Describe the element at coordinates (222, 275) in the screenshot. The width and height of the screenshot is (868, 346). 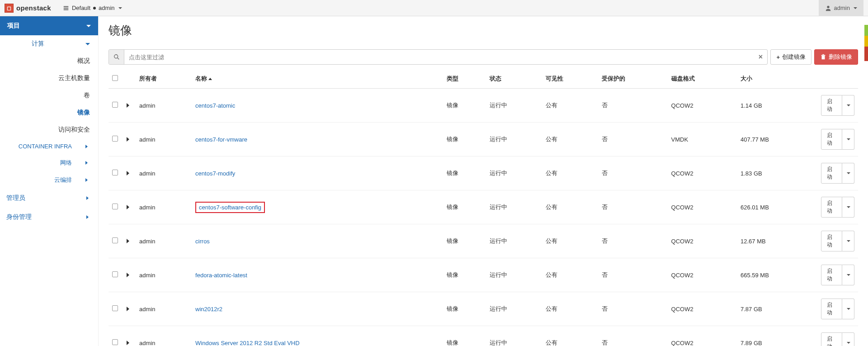
I see `image-name-link: fedora-atomic-latest` at that location.